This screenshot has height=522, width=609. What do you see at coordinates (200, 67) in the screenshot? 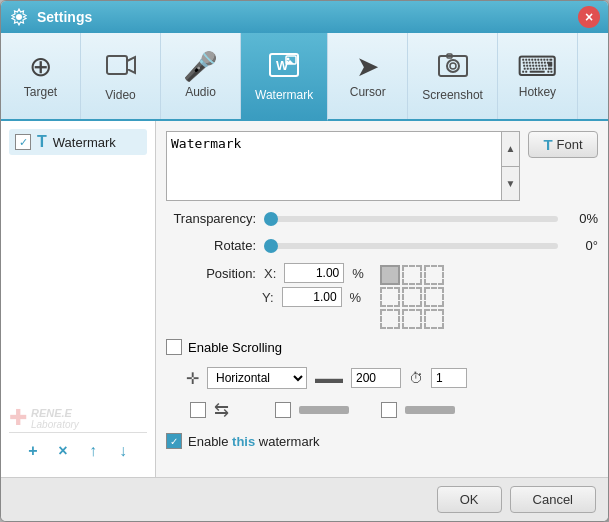
I see `audio-icon: 🎤` at bounding box center [200, 67].